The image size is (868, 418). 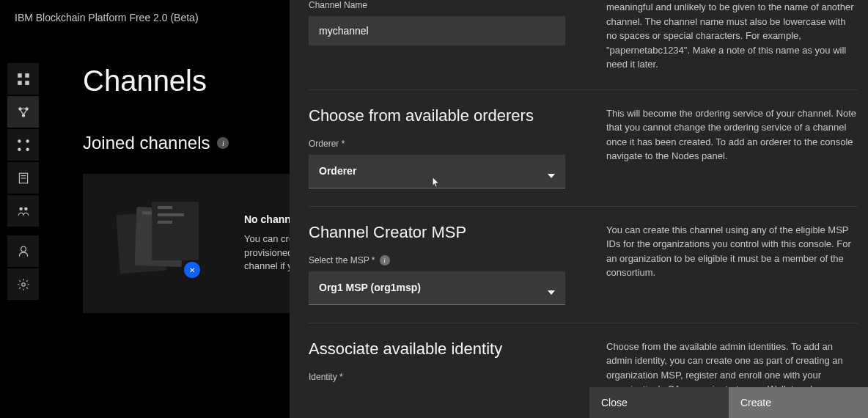 I want to click on identity-label: Identity *, so click(x=437, y=377).